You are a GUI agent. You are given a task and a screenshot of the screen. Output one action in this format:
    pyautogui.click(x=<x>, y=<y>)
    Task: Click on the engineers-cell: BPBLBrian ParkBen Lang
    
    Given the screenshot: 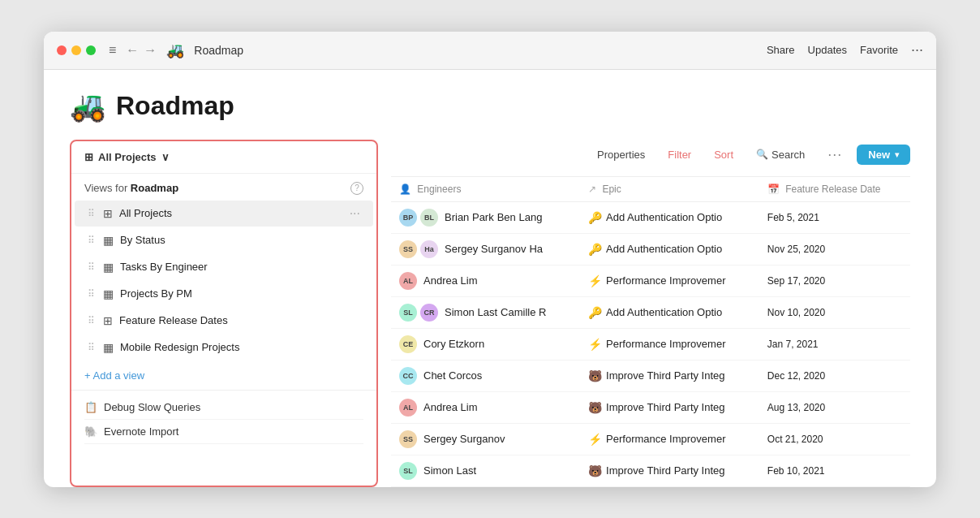 What is the action you would take?
    pyautogui.click(x=485, y=218)
    